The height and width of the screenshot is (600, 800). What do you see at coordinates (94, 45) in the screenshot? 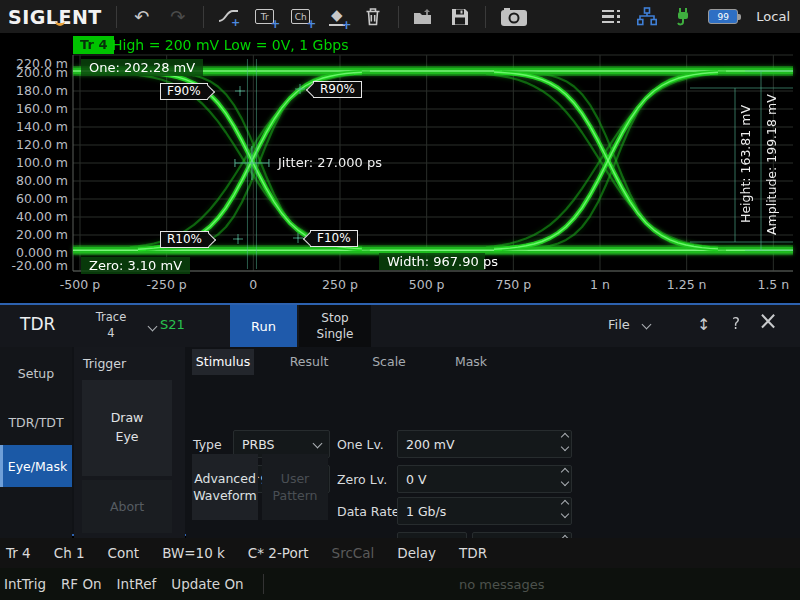
I see `trace-badge: Tr 4` at bounding box center [94, 45].